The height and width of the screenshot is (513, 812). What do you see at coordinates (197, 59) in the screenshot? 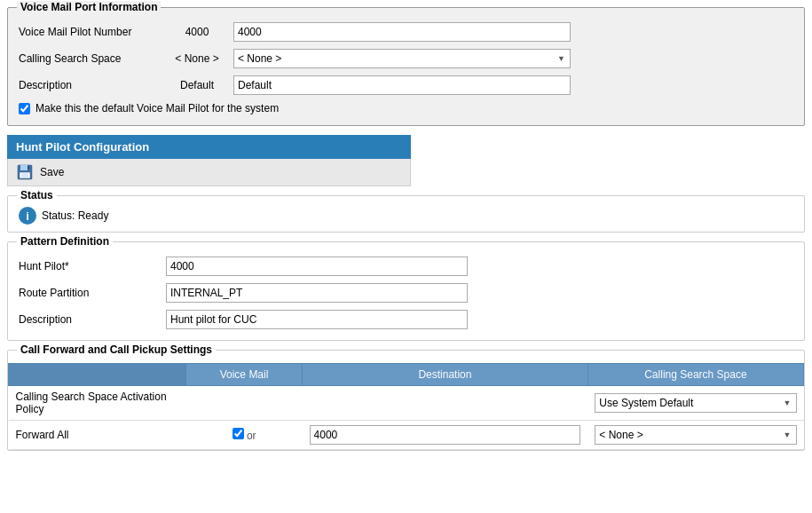
I see `css-static: < None >` at bounding box center [197, 59].